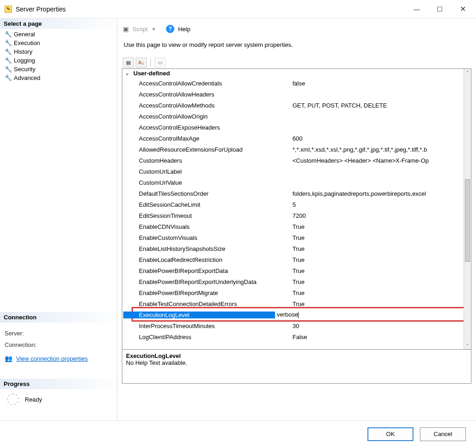 This screenshot has width=476, height=448. Describe the element at coordinates (215, 271) in the screenshot. I see `property-name: EnablePowerBIReportExportData` at that location.